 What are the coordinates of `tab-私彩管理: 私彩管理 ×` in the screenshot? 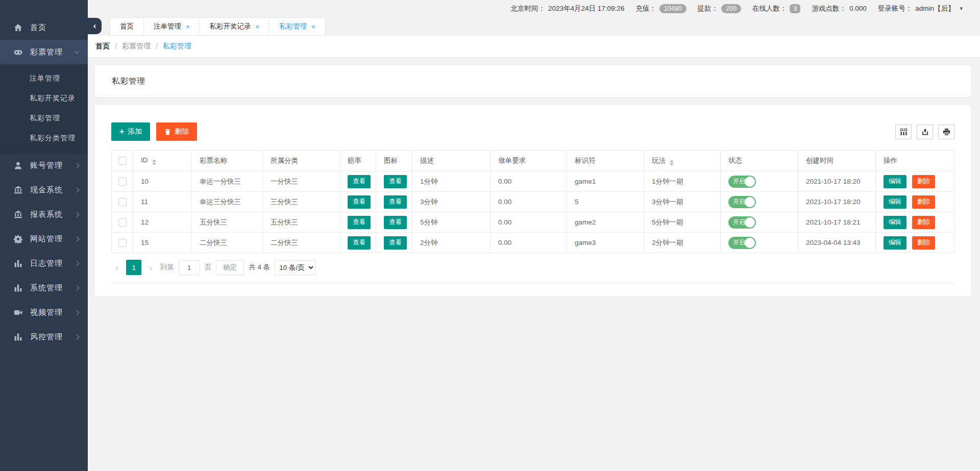 It's located at (297, 27).